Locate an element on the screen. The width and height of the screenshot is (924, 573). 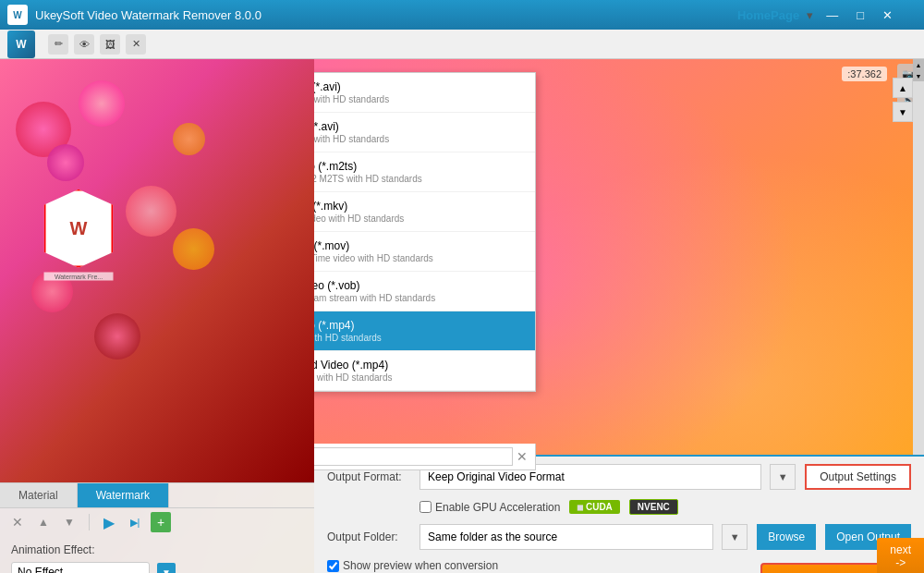
format-mpeg4-xvid: MPEG4 Xvid Video (*.mp4) MPEG-4 video wi… is located at coordinates (425, 372).